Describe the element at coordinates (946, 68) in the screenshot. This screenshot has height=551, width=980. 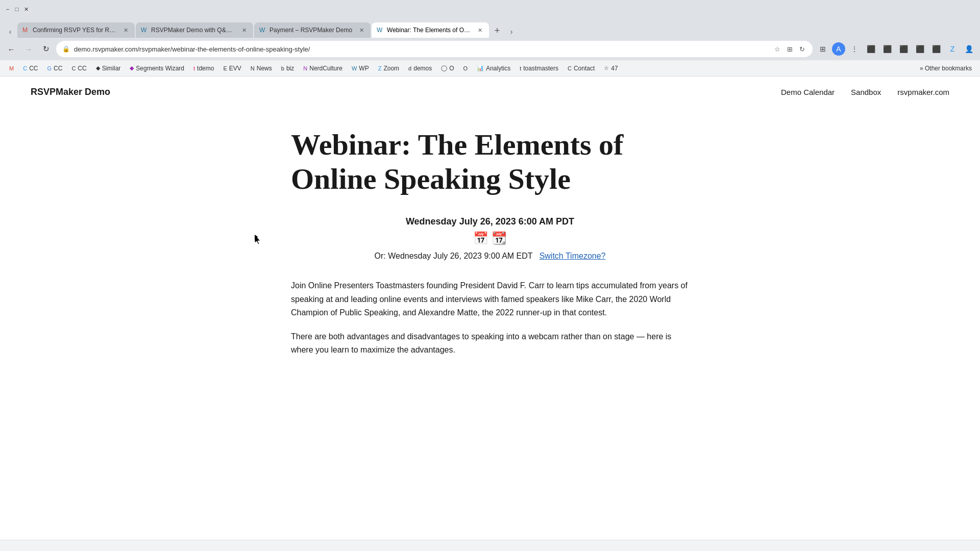
I see `other-bookmarks: » Other bookmarks` at that location.